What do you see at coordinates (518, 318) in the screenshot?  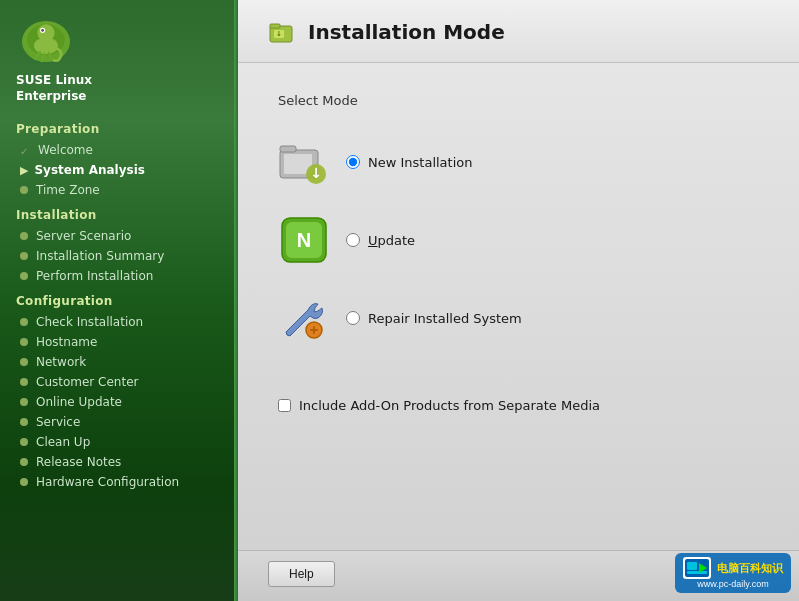 I see `mode-option-repair: Repair Installed System` at bounding box center [518, 318].